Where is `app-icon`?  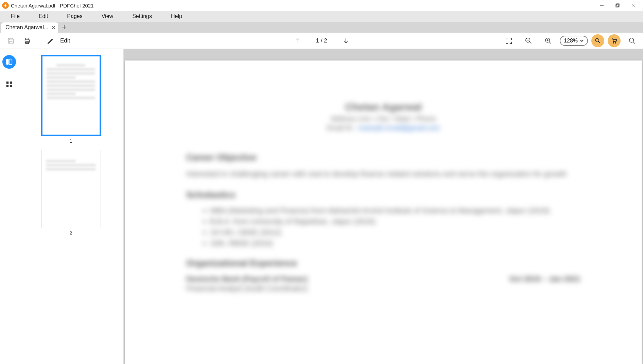 app-icon is located at coordinates (5, 5).